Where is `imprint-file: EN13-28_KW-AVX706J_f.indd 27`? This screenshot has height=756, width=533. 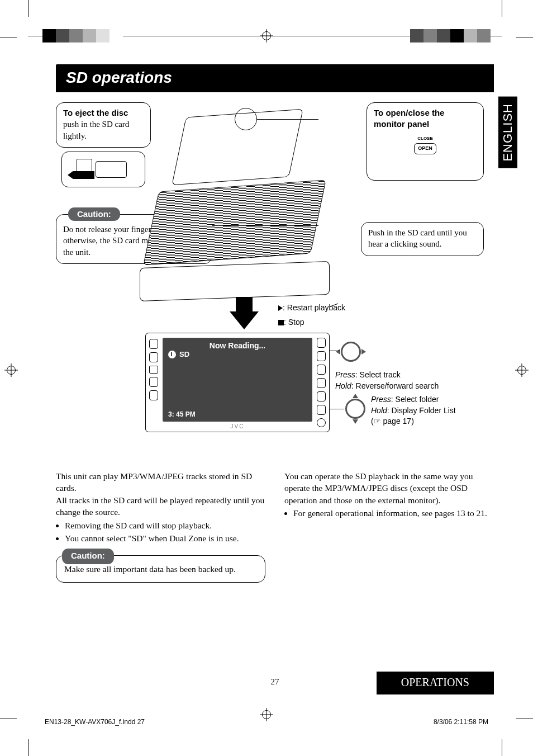 imprint-file: EN13-28_KW-AVX706J_f.indd 27 is located at coordinates (95, 722).